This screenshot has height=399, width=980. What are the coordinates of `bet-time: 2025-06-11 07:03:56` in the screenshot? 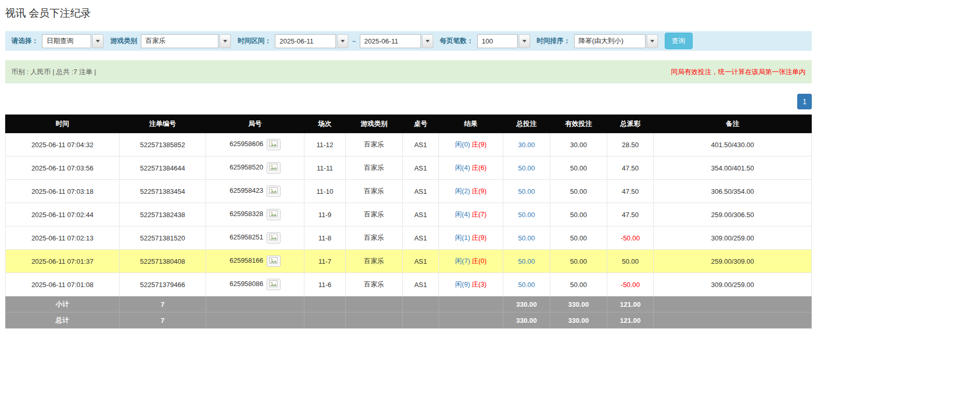 It's located at (63, 168).